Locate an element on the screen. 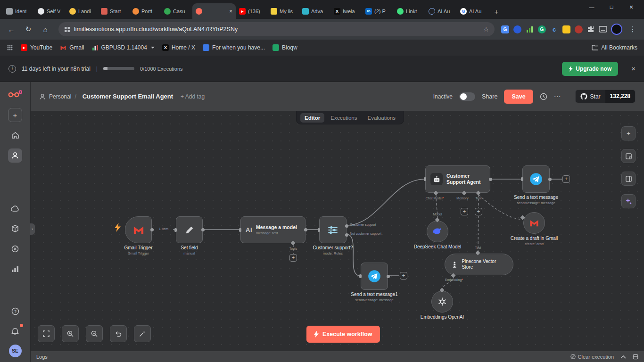 This screenshot has height=362, width=644. node-customer-support-switch: Customer support? mode: Rules is located at coordinates (333, 230).